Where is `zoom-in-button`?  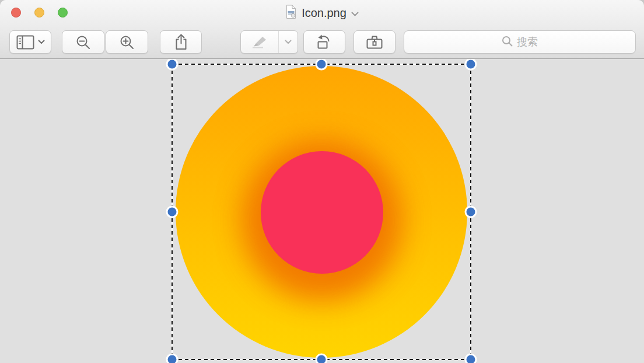 zoom-in-button is located at coordinates (127, 42).